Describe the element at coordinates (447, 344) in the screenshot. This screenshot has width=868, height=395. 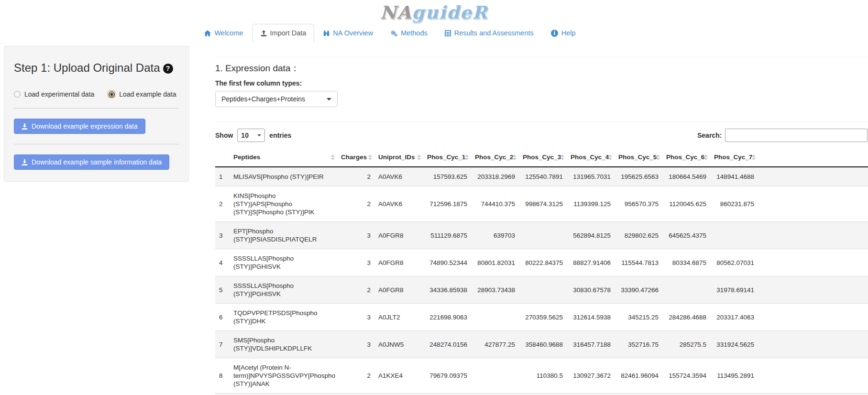
I see `value-cell: 248274.0156` at that location.